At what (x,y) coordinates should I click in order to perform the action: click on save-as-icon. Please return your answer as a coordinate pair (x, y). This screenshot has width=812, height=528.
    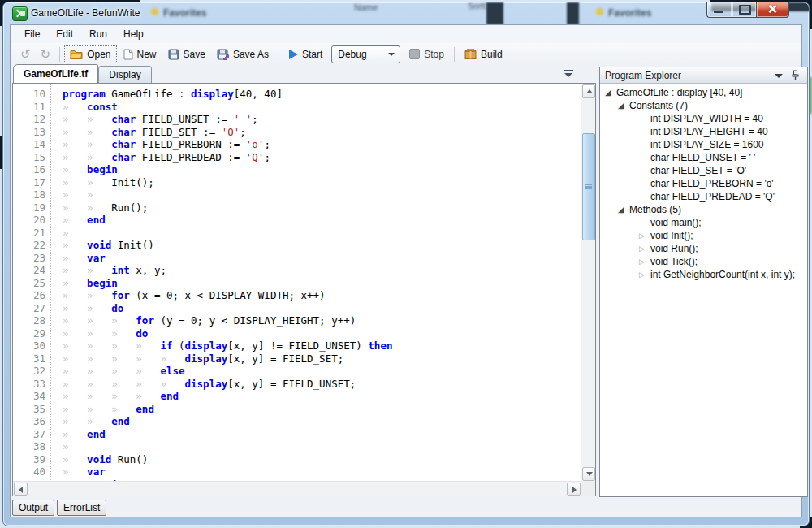
    Looking at the image, I should click on (222, 54).